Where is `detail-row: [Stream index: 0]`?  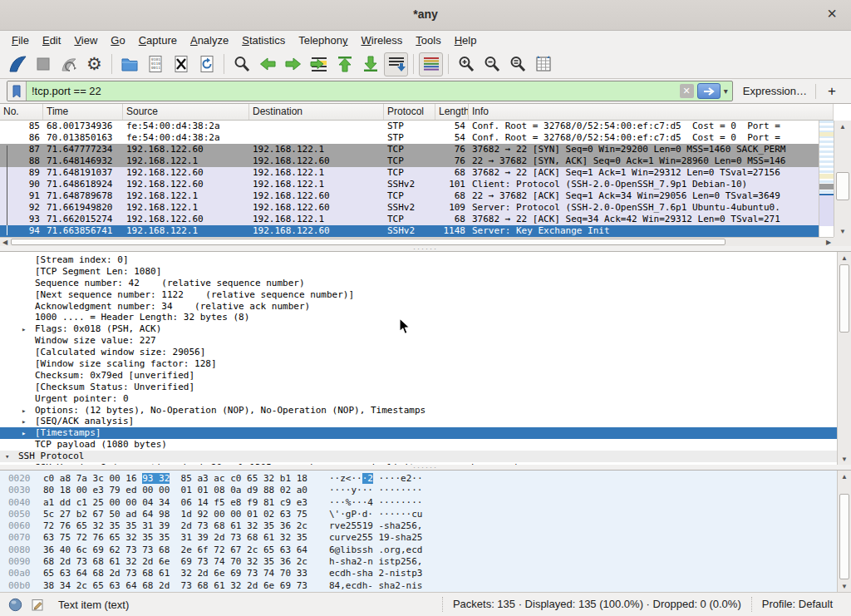
detail-row: [Stream index: 0] is located at coordinates (419, 260).